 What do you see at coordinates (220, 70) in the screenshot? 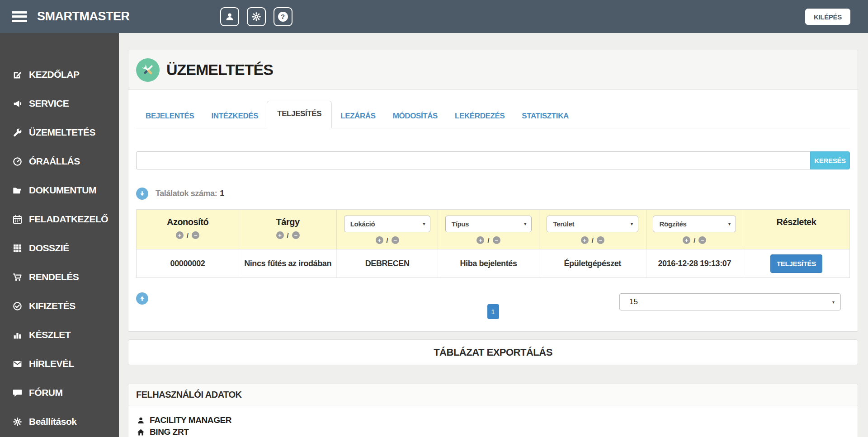
I see `page-title: ÜZEMELTETÉS` at bounding box center [220, 70].